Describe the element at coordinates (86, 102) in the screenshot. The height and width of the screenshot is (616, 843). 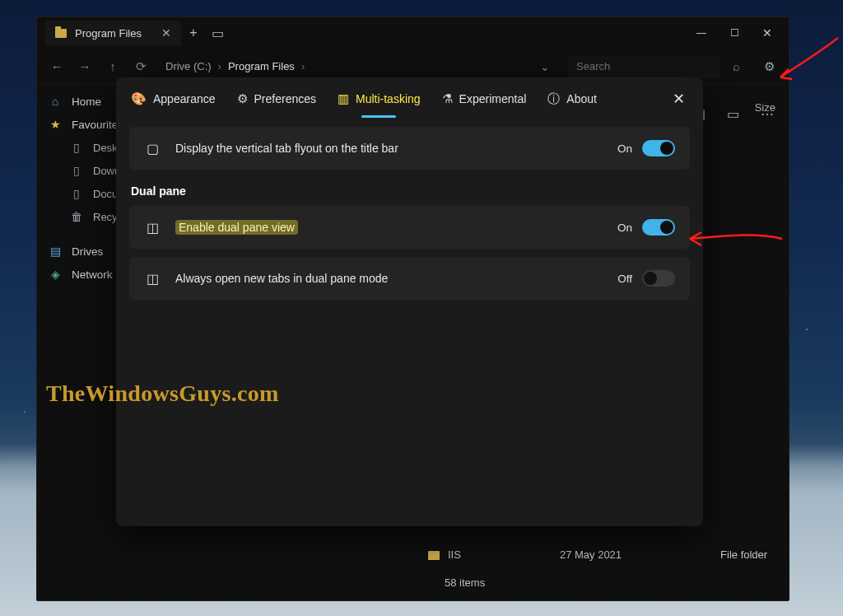
I see `sidebar-label: Home` at that location.